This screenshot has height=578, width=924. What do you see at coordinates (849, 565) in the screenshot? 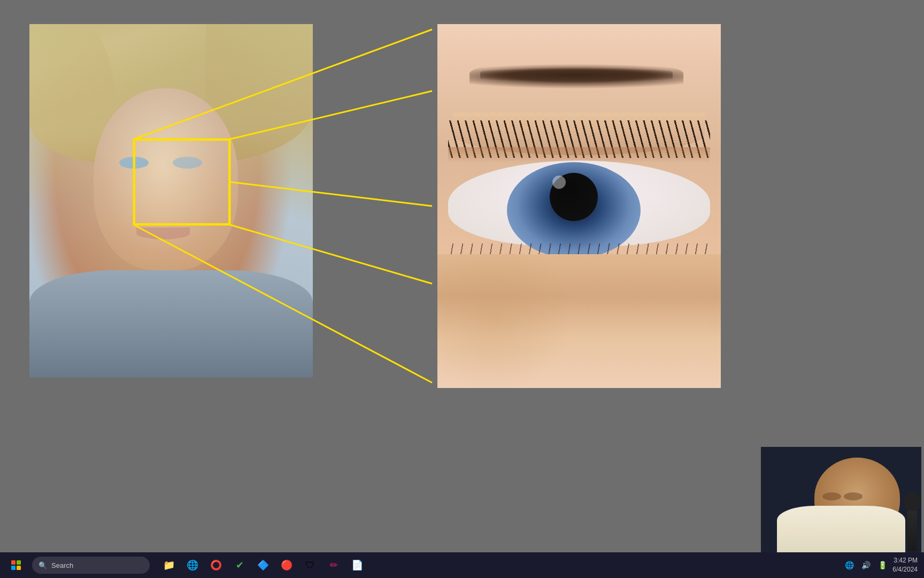
I see `tray-network-icon: 🌐` at bounding box center [849, 565].